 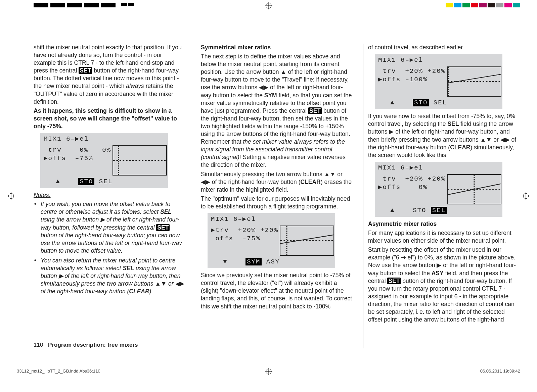 I want to click on subheading: Symmetrical mixer ratios, so click(x=277, y=48).